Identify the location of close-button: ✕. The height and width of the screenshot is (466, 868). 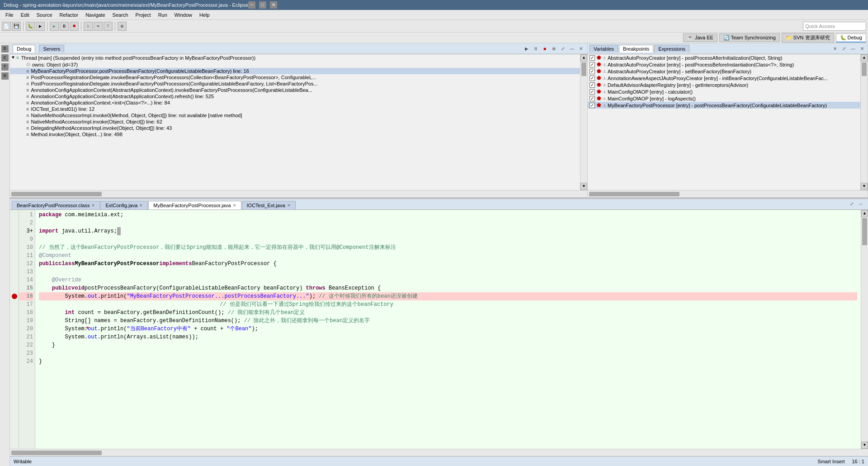
(274, 5).